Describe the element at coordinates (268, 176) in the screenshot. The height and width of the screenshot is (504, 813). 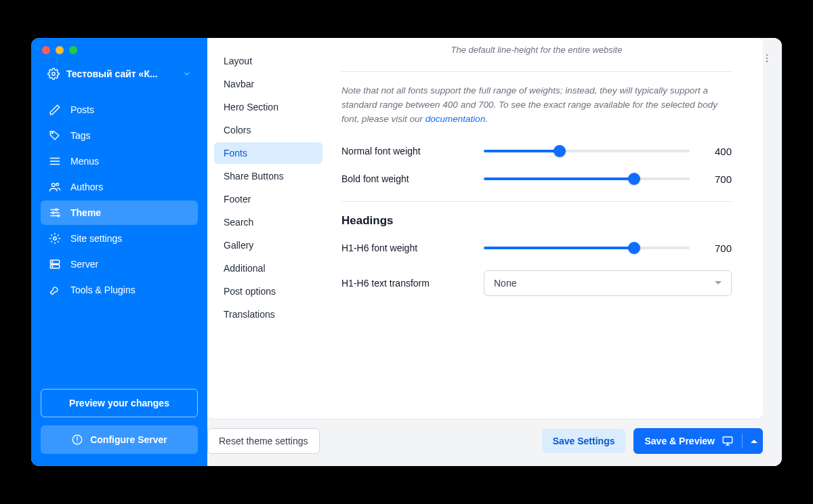
I see `subnav-share: Share Buttons` at that location.